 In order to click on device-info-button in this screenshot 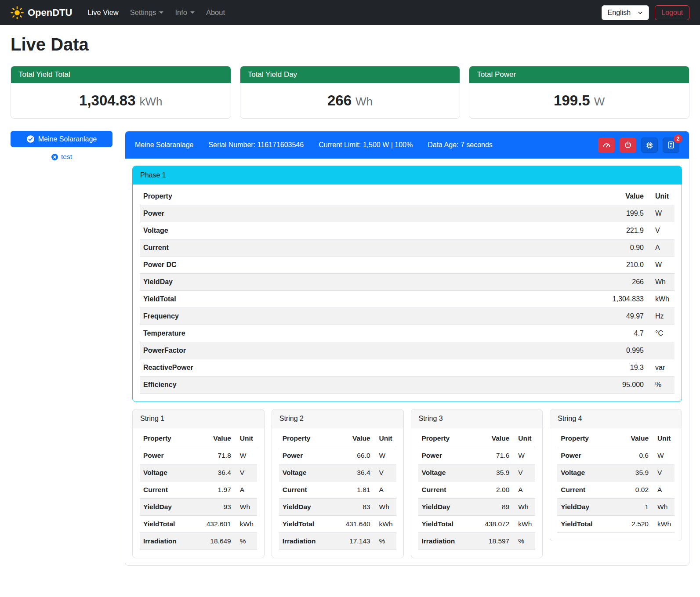, I will do `click(649, 145)`.